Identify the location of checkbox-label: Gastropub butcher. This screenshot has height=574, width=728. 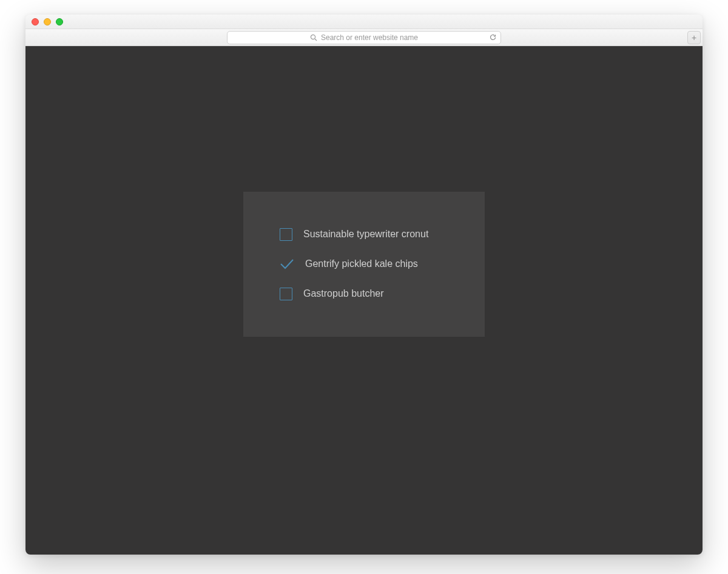
(343, 294).